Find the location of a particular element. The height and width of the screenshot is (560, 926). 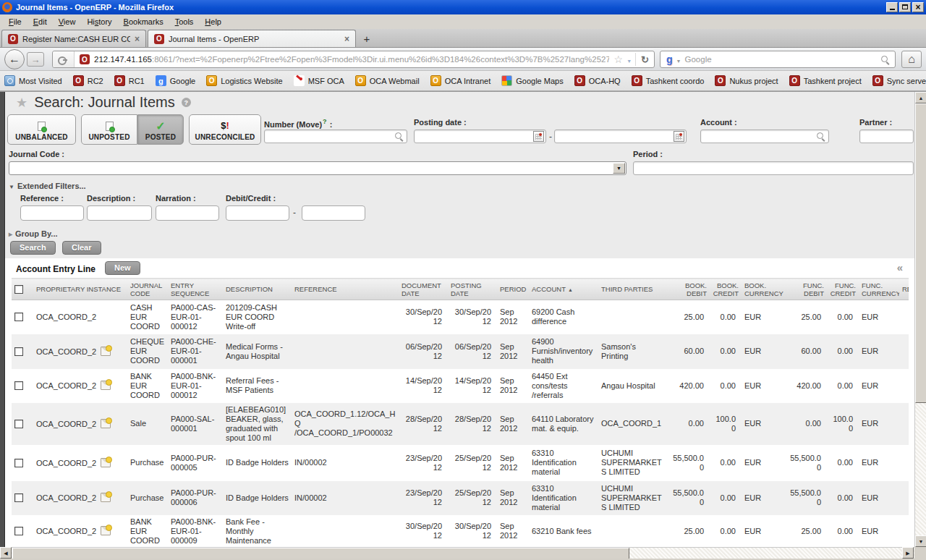

credit-to-input is located at coordinates (334, 213).